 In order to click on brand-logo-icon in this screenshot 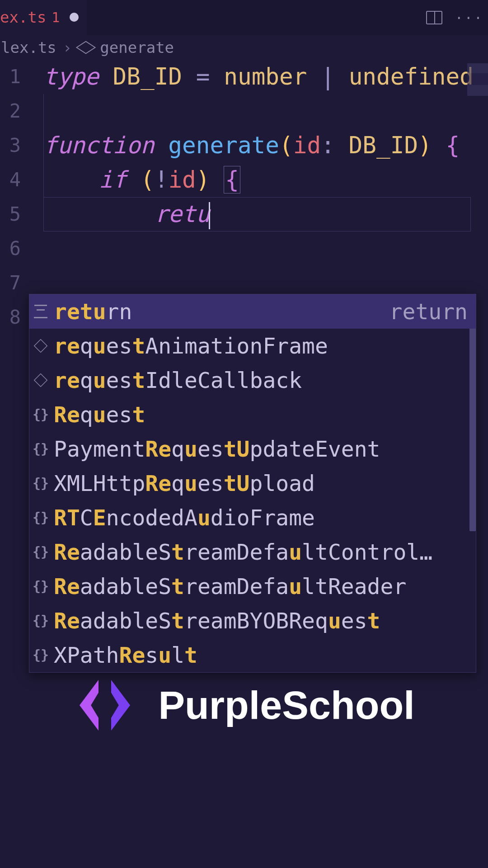, I will do `click(105, 705)`.